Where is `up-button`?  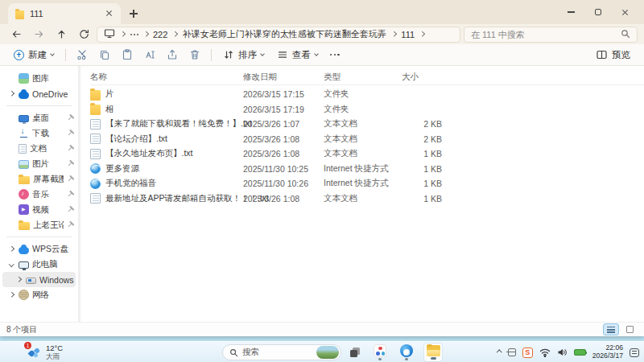
up-button is located at coordinates (61, 35).